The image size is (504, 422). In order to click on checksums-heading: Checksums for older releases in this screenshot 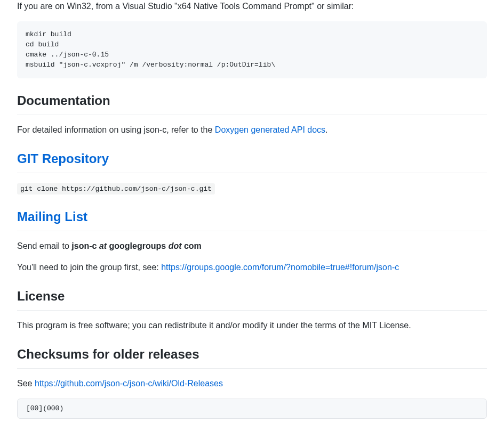, I will do `click(252, 357)`.